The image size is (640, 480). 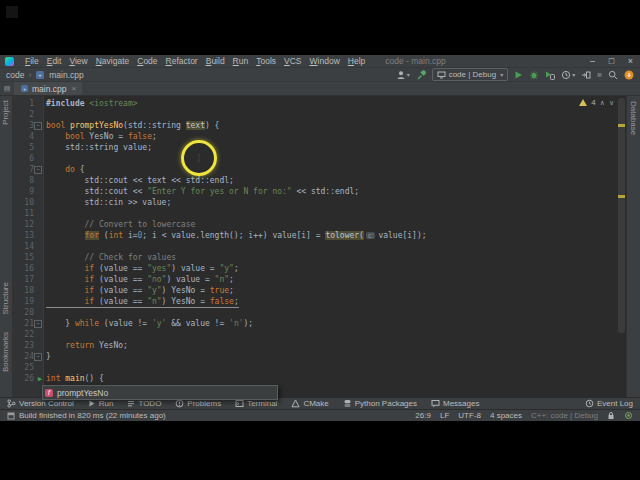 I want to click on run-button, so click(x=518, y=75).